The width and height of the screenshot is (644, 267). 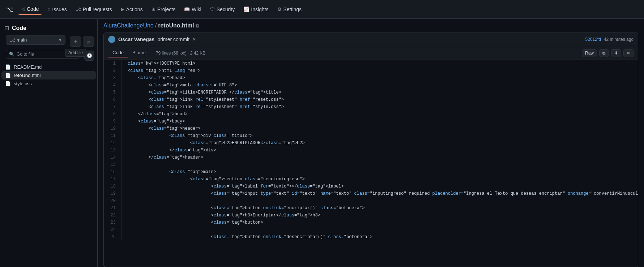 What do you see at coordinates (49, 143) in the screenshot?
I see `sidebar: ⊡ Code ⎇ main ▾ ＋ Add file ⌕ 🔍 Go to fil…` at bounding box center [49, 143].